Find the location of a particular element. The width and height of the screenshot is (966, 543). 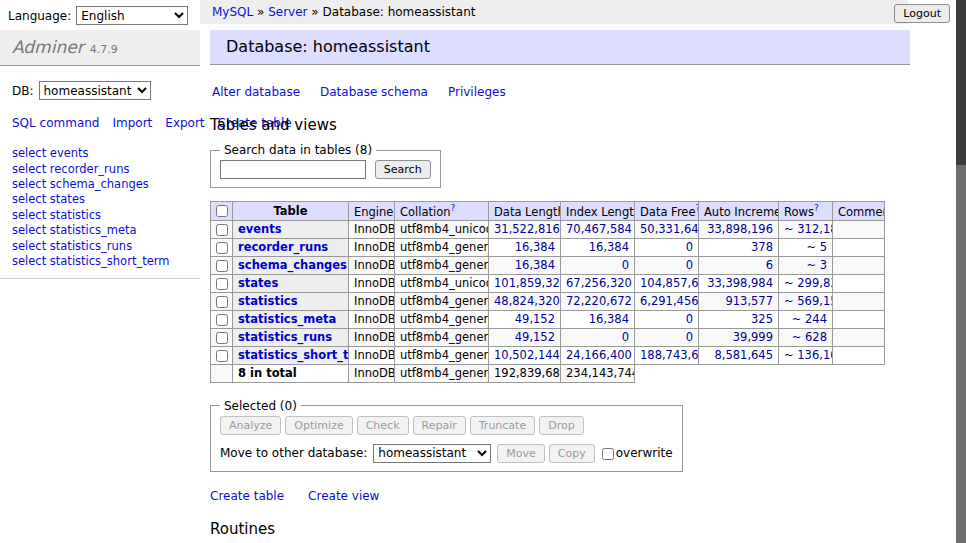

rows-link: ~ 5 is located at coordinates (816, 247).